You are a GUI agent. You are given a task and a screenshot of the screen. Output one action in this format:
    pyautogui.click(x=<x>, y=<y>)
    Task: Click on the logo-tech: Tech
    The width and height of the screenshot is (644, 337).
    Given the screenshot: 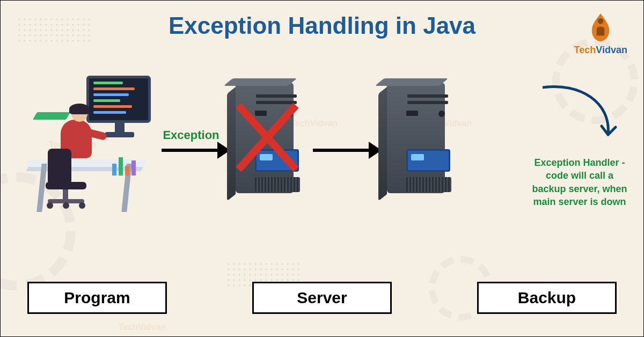 What is the action you would take?
    pyautogui.click(x=585, y=50)
    